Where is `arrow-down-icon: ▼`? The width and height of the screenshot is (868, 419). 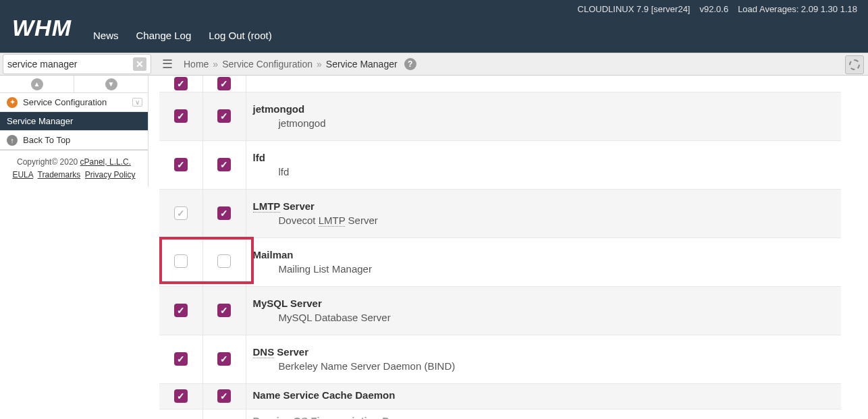 arrow-down-icon: ▼ is located at coordinates (111, 84).